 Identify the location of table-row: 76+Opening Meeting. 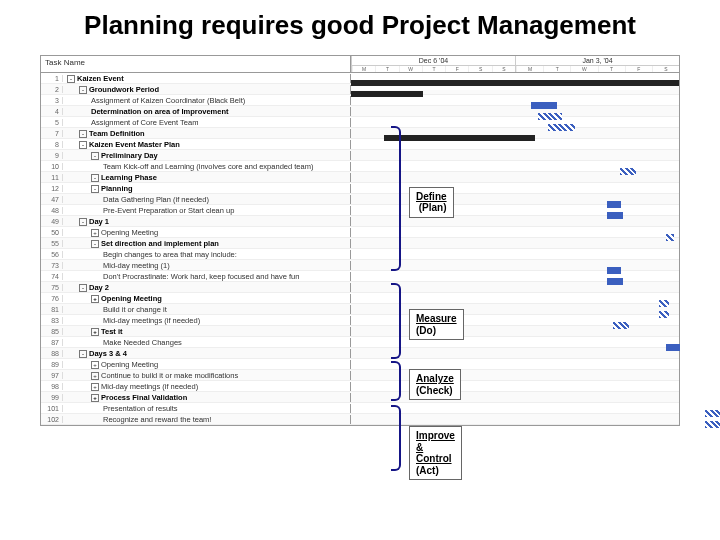
(360, 298).